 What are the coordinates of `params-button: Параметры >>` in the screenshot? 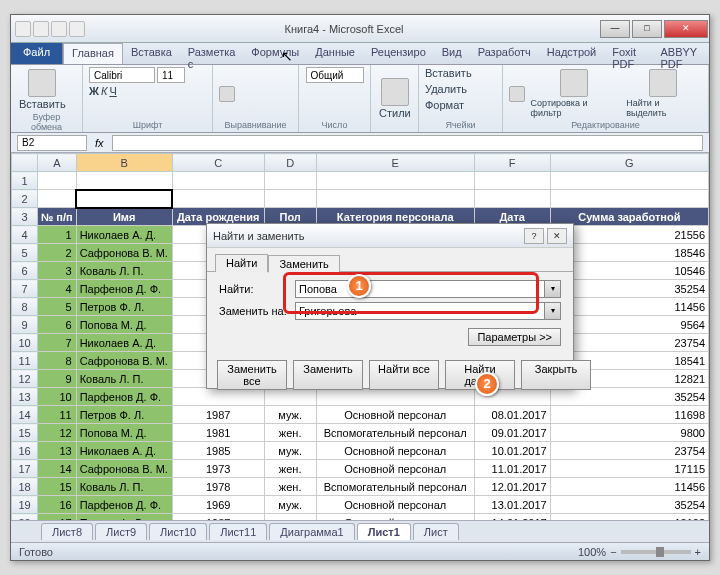 It's located at (514, 337).